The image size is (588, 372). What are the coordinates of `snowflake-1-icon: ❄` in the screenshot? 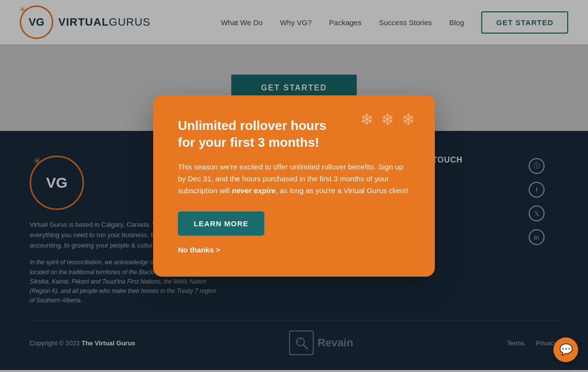 It's located at (367, 120).